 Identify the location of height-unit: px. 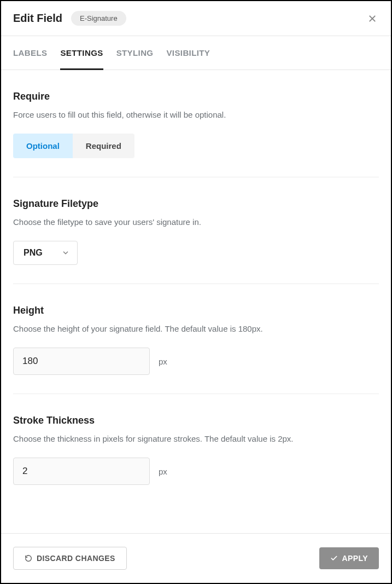
(163, 361).